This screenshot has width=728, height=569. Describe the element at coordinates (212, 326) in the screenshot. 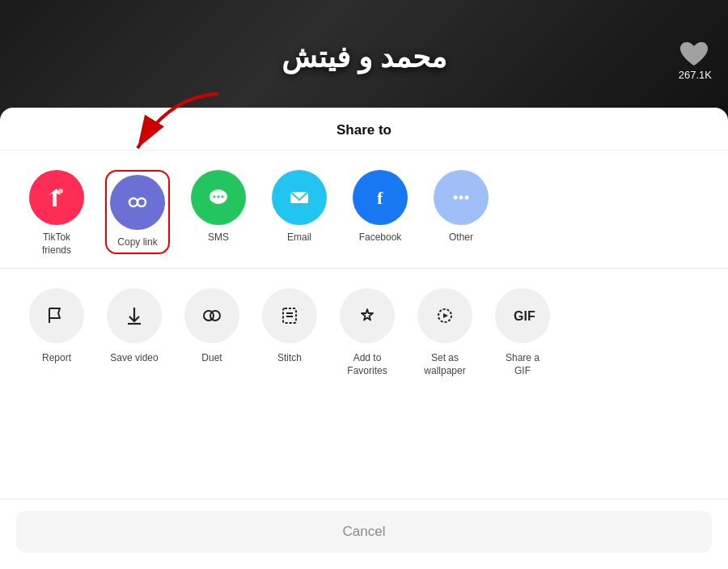

I see `action-duet: Duet` at that location.